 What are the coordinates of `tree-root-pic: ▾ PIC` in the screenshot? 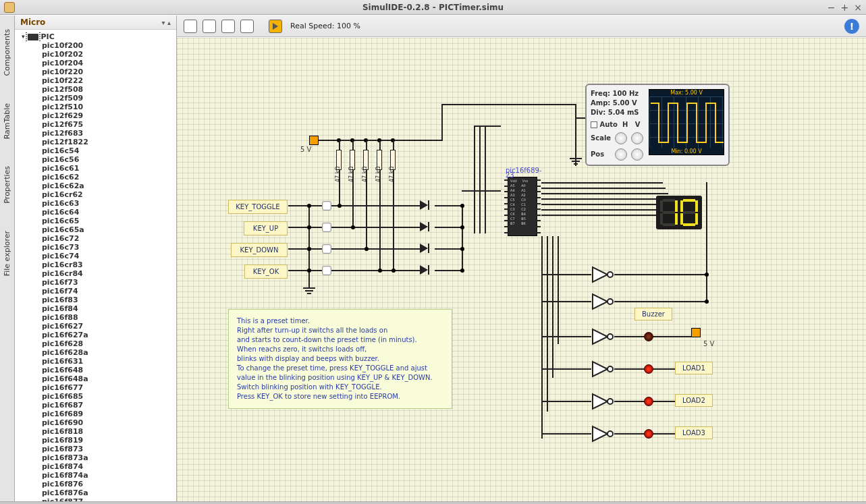 It's located at (99, 36).